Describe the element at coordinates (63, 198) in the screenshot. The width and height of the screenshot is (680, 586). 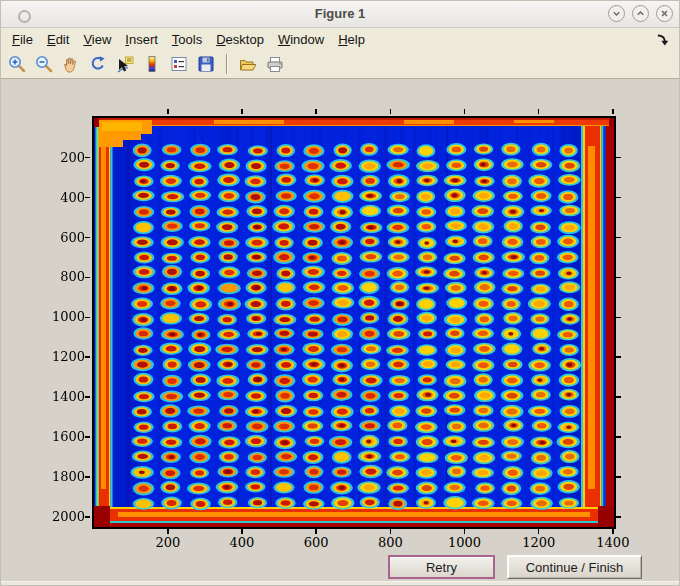
I see `y-tick-label: 400` at that location.